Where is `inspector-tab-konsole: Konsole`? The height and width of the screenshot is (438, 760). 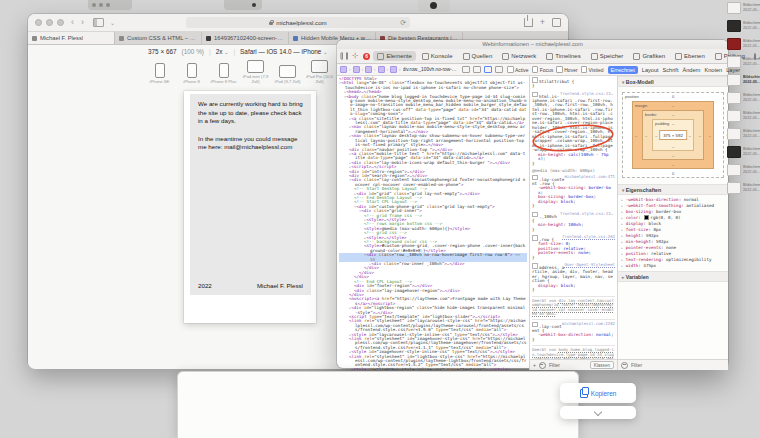 inspector-tab-konsole: Konsole is located at coordinates (438, 56).